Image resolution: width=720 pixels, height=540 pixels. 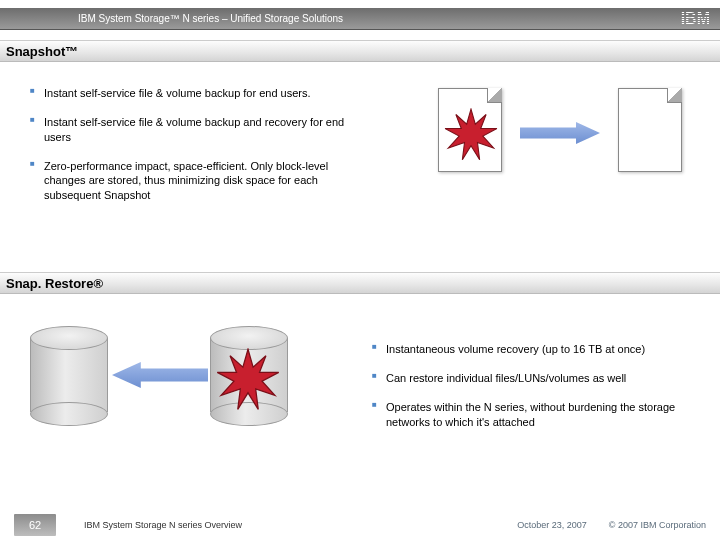 I want to click on snapshot-heading-text: Snapshot™, so click(x=42, y=52).